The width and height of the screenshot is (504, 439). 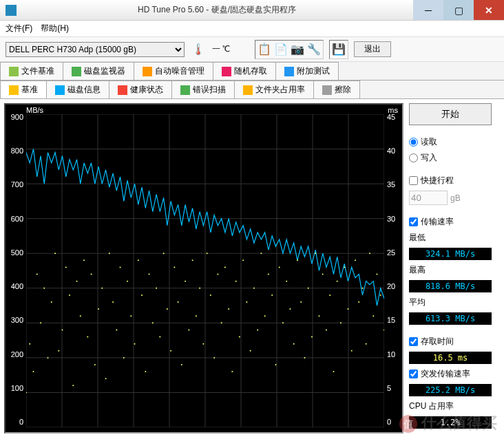 I want to click on max-label: 最高, so click(x=450, y=270).